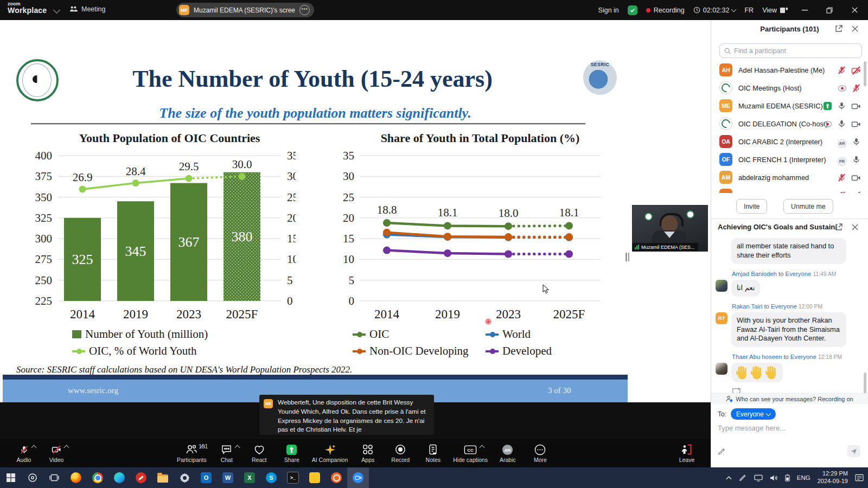 This screenshot has height=488, width=868. I want to click on toolbar-video-button: Video, so click(56, 453).